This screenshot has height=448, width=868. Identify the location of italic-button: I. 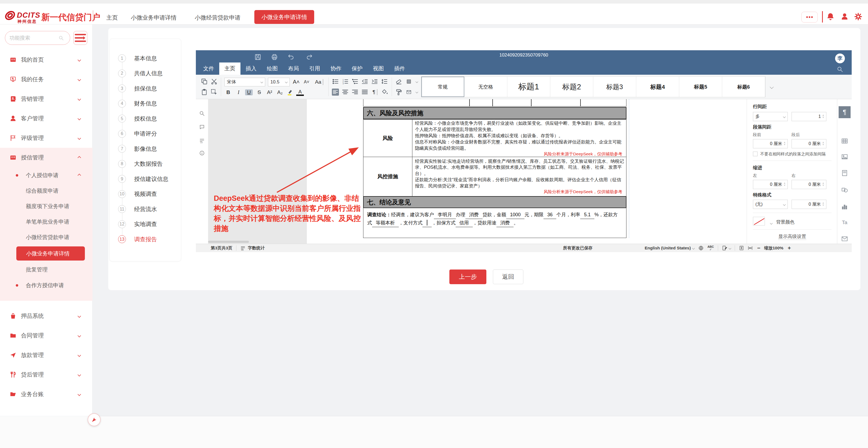
(239, 92).